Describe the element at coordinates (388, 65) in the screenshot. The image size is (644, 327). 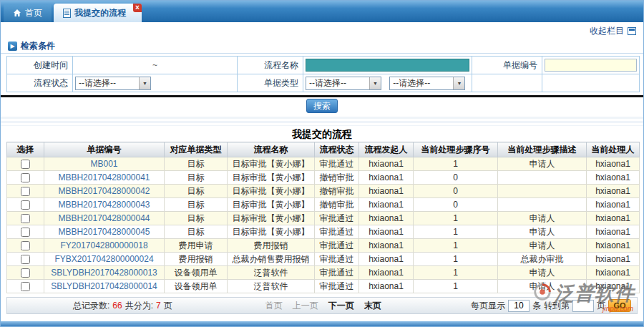
I see `process-name-input` at that location.